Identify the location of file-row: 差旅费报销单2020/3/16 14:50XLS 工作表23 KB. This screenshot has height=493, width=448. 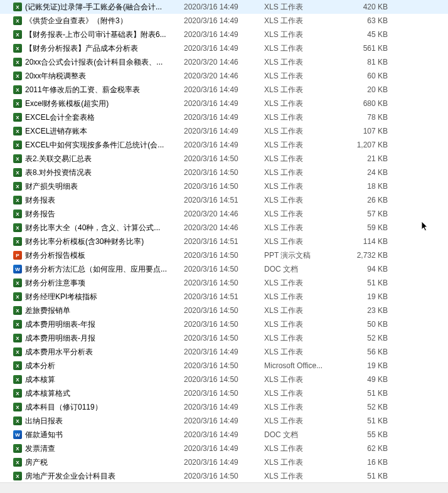
(224, 310).